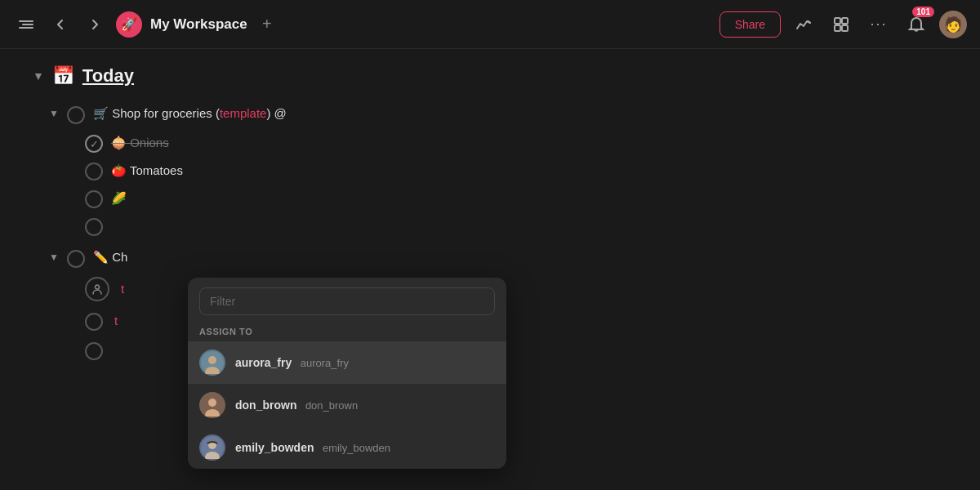 This screenshot has width=980, height=490. What do you see at coordinates (347, 363) in the screenshot?
I see `user-item-aurora: aurora_fry aurora_fry` at bounding box center [347, 363].